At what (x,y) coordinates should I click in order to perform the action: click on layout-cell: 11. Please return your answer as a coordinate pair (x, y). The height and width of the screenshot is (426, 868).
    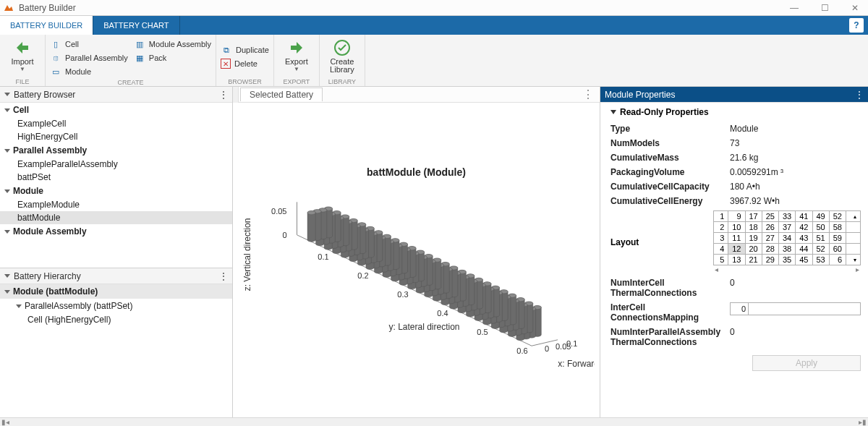
    Looking at the image, I should click on (736, 239).